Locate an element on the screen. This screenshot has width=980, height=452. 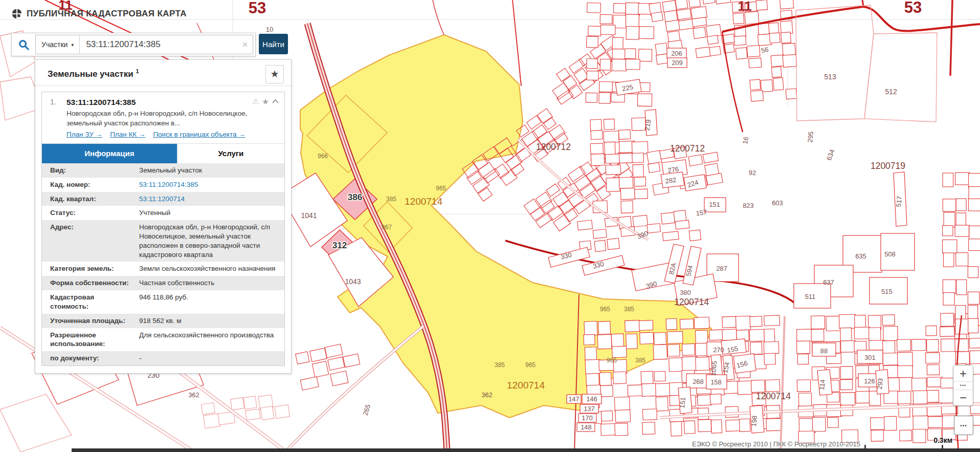
map-label: 312 is located at coordinates (340, 246).